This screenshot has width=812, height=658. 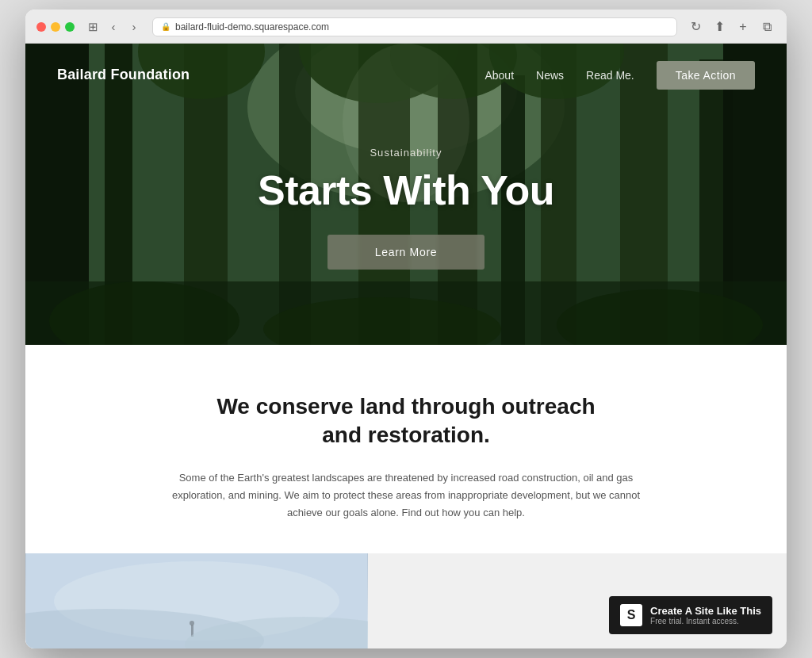 What do you see at coordinates (113, 27) in the screenshot?
I see `back-button: ‹` at bounding box center [113, 27].